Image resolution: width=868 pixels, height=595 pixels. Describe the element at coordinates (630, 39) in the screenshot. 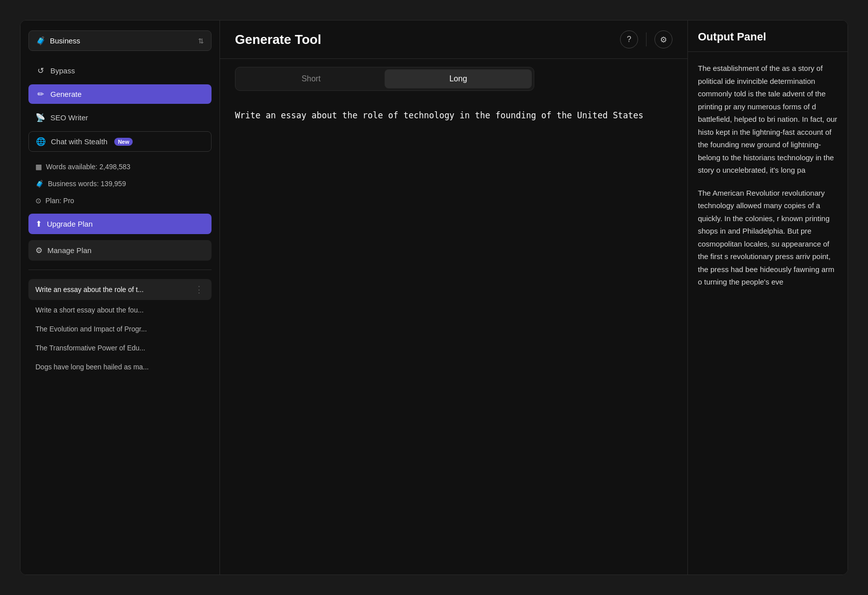

I see `help-icon: ?` at that location.